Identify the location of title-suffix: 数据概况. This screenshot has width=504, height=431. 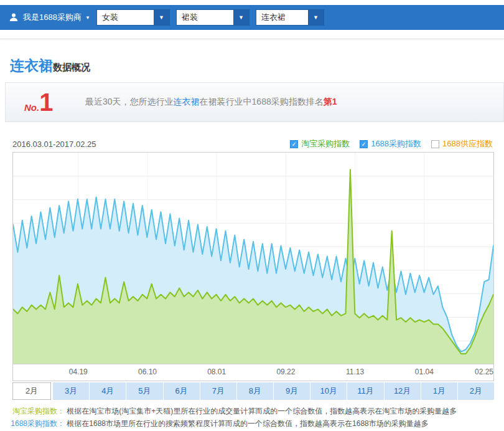
(72, 67).